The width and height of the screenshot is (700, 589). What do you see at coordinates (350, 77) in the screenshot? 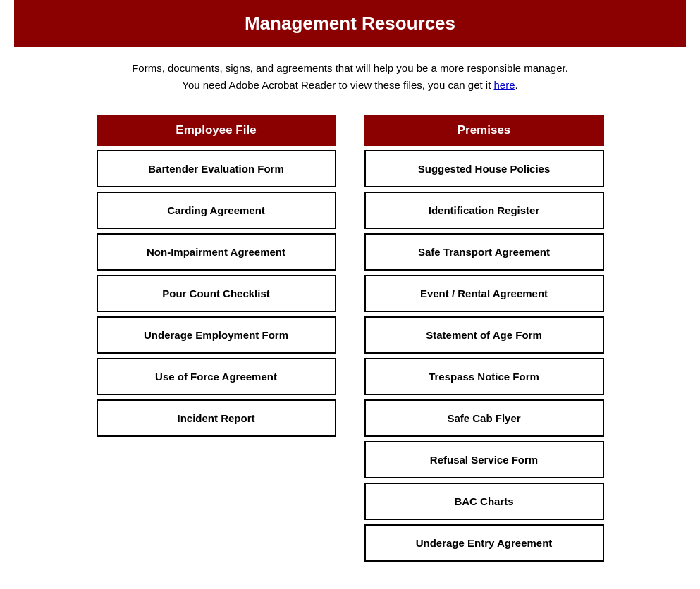
I see `page-description: Forms, documents, signs, and agreements …` at bounding box center [350, 77].